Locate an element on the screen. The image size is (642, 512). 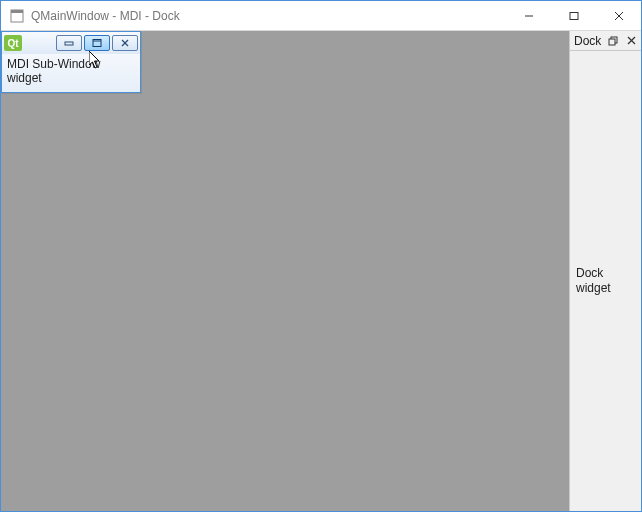
dock-float-button is located at coordinates (613, 41).